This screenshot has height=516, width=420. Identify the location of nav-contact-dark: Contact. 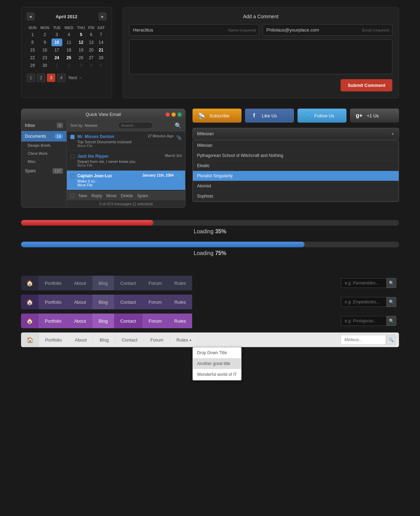
(128, 283).